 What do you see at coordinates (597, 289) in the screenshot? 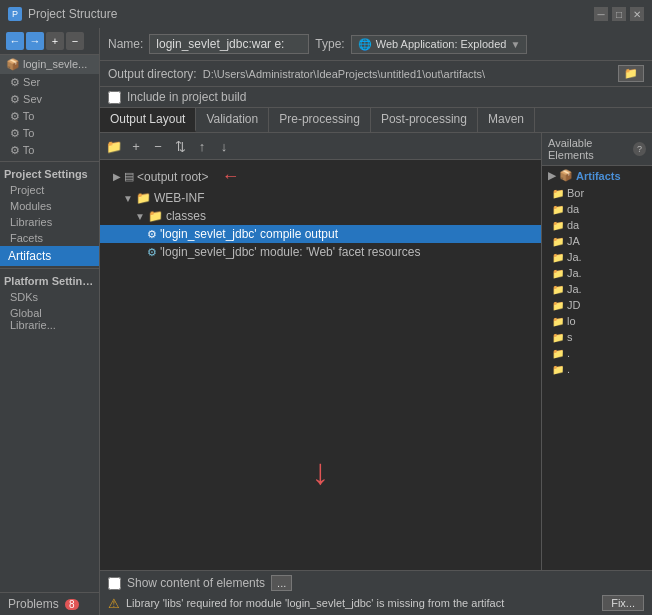
I see `element-ja4: 📁 Ja.` at bounding box center [597, 289].